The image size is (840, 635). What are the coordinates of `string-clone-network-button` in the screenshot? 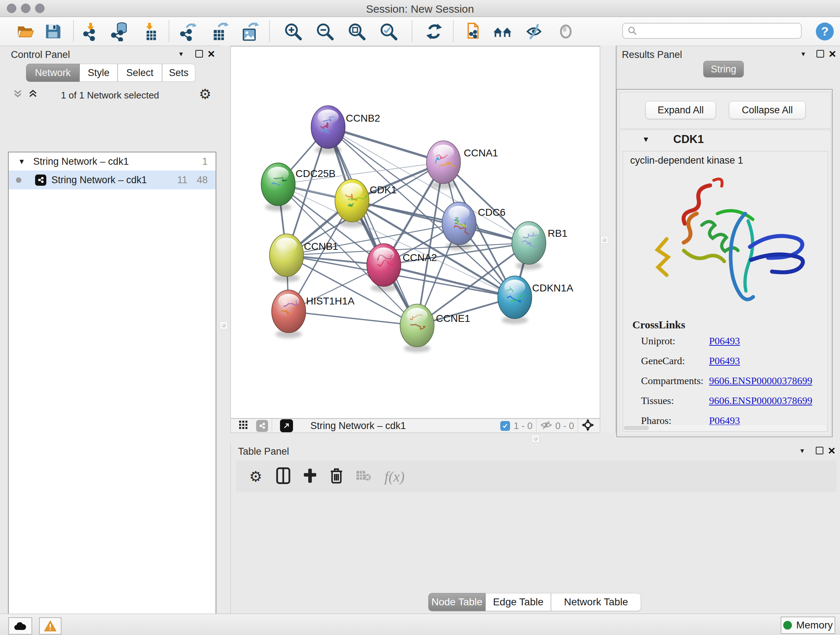 It's located at (474, 32).